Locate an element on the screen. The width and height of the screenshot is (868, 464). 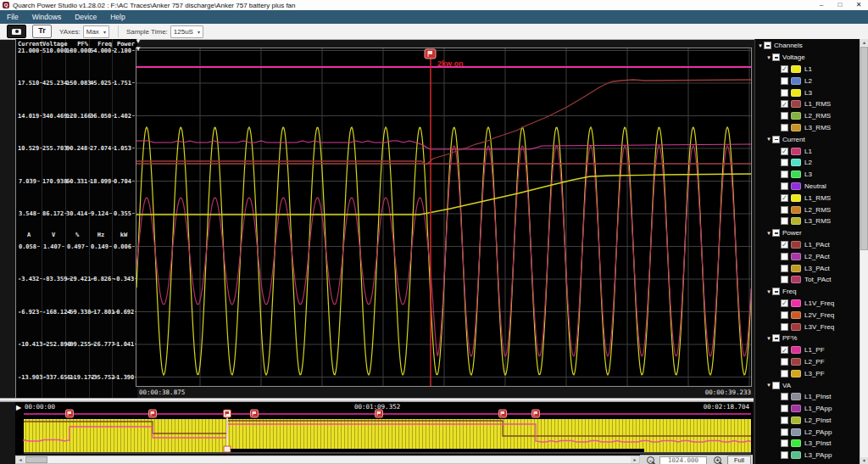
channel-group-power: ▾Power is located at coordinates (808, 233).